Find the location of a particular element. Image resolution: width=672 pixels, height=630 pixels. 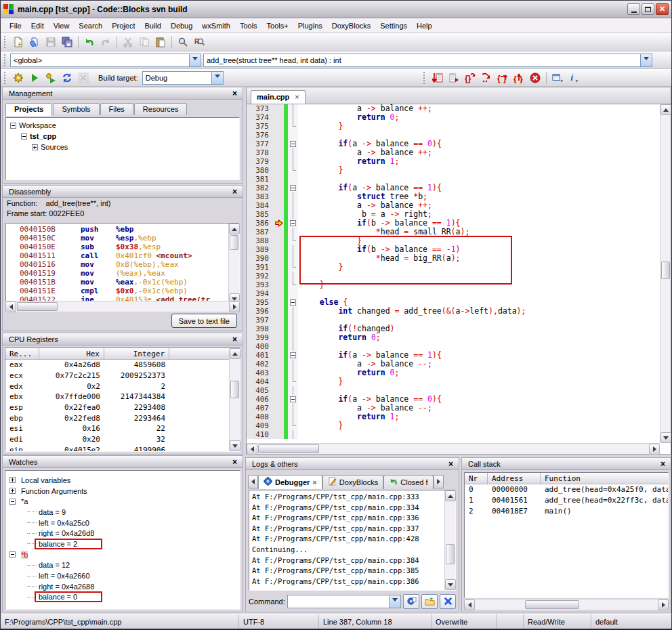

menu-search: Search is located at coordinates (91, 26).